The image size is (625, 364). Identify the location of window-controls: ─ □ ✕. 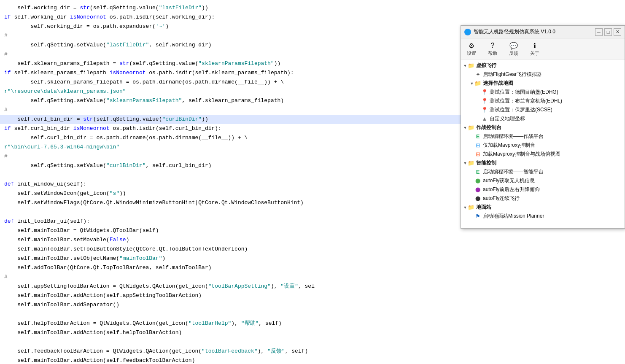
(608, 32).